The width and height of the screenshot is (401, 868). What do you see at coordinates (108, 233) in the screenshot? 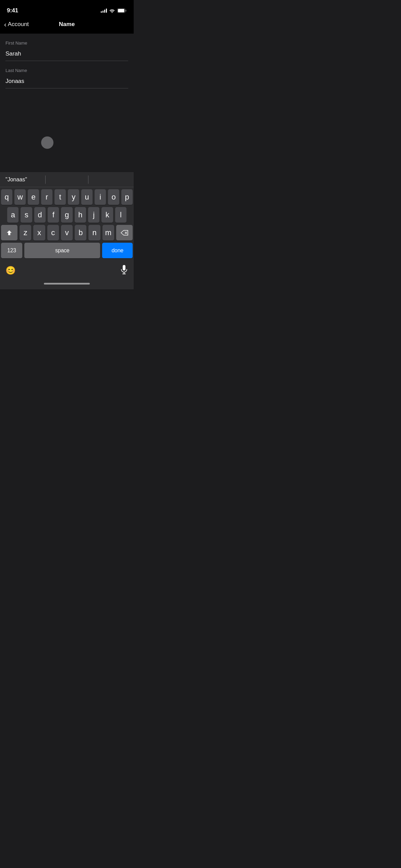
I see `key-m: m` at bounding box center [108, 233].